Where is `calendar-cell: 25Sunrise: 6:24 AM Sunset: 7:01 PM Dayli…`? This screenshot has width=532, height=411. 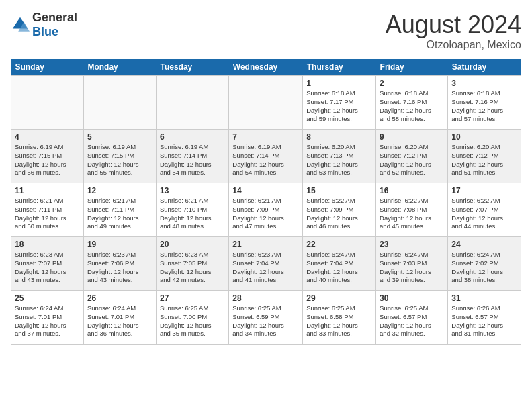 calendar-cell: 25Sunrise: 6:24 AM Sunset: 7:01 PM Dayli… is located at coordinates (48, 318).